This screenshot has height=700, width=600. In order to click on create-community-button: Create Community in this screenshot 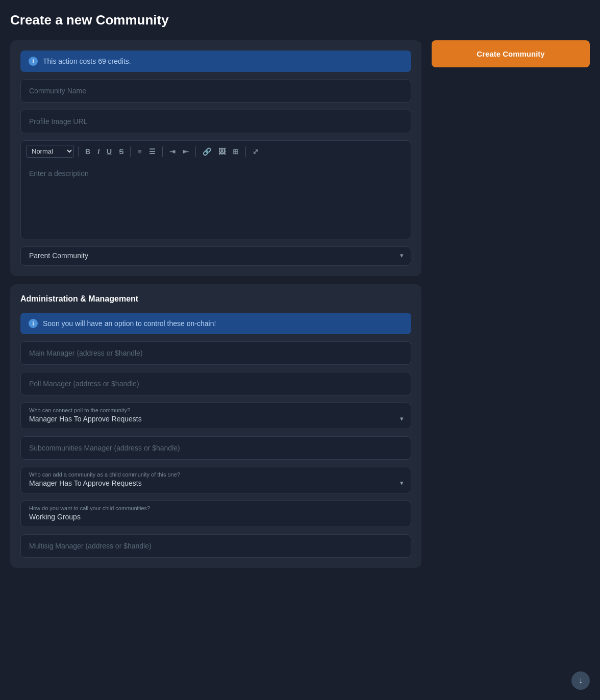, I will do `click(511, 54)`.